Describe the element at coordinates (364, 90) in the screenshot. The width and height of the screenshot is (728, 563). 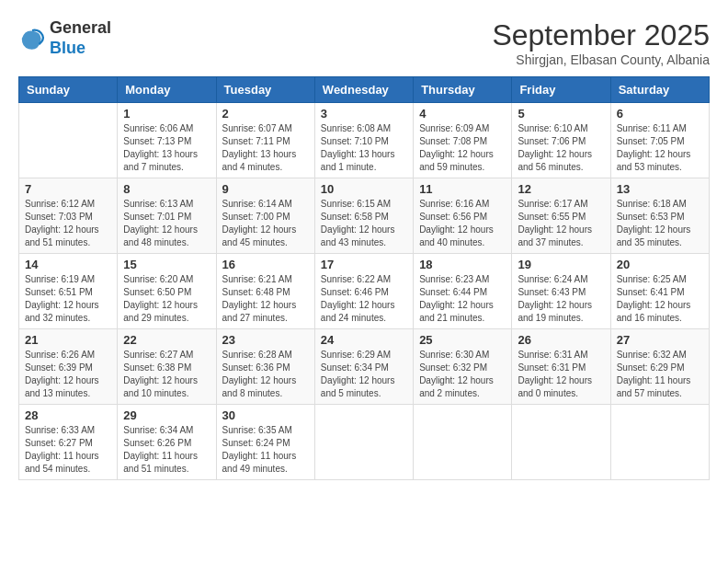
I see `calendar-header-row: SundayMondayTuesdayWednesdayThursdayFrid…` at that location.